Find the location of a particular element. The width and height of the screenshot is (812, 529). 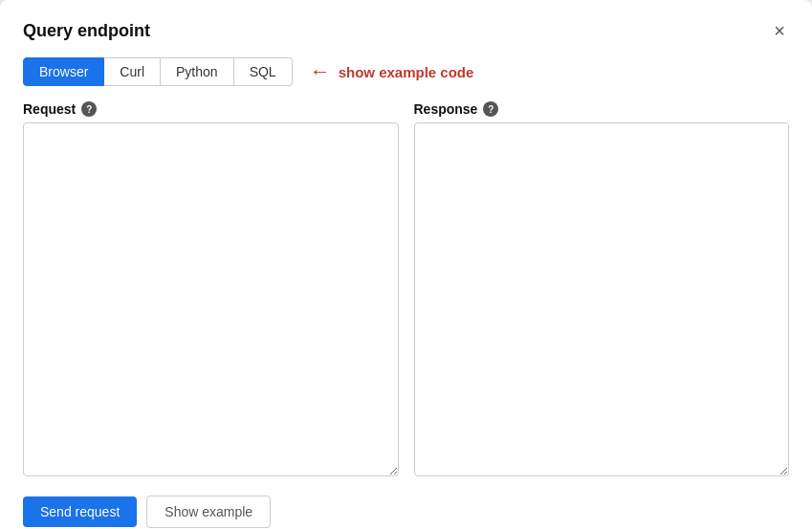

close-button: × is located at coordinates (779, 31).